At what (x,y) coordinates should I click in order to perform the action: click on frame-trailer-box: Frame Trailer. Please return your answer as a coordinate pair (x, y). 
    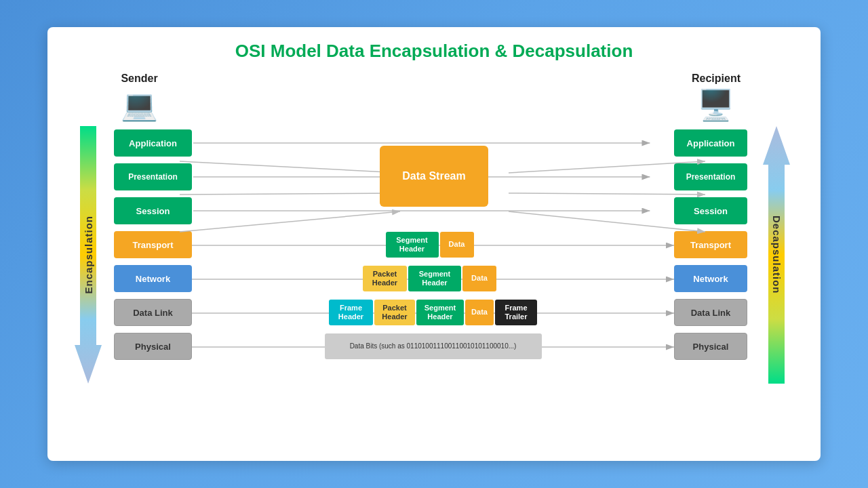
    Looking at the image, I should click on (516, 312).